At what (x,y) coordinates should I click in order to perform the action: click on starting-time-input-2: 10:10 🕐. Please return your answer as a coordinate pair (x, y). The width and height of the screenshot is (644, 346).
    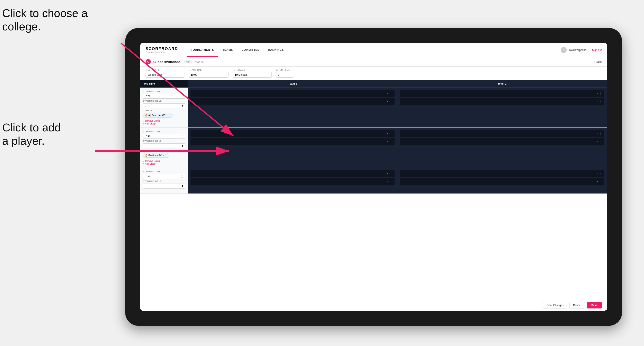
    Looking at the image, I should click on (164, 136).